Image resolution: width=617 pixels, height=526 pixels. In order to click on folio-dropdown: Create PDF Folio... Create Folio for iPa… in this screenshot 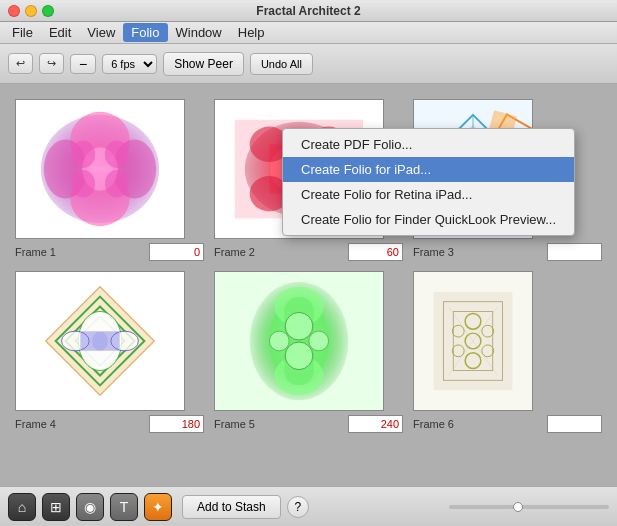, I will do `click(428, 182)`.